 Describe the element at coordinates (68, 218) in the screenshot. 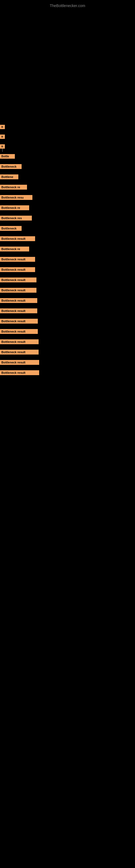

I see `list-item: Bottleneck res` at that location.